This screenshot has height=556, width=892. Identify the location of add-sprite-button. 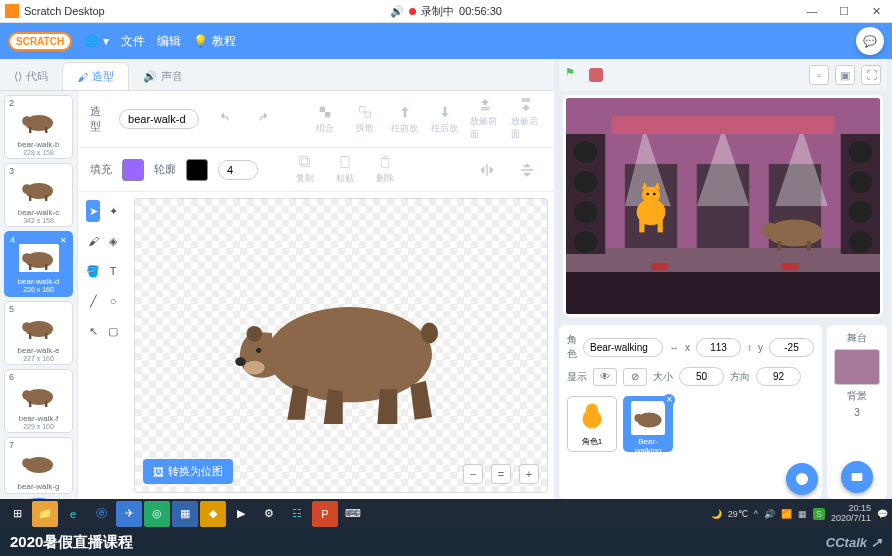
(802, 479).